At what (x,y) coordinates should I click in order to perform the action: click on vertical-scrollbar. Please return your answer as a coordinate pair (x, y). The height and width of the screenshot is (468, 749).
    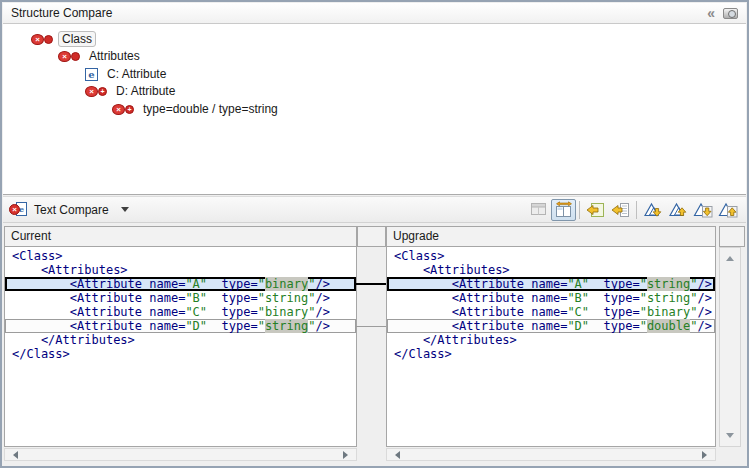
    Looking at the image, I should click on (730, 347).